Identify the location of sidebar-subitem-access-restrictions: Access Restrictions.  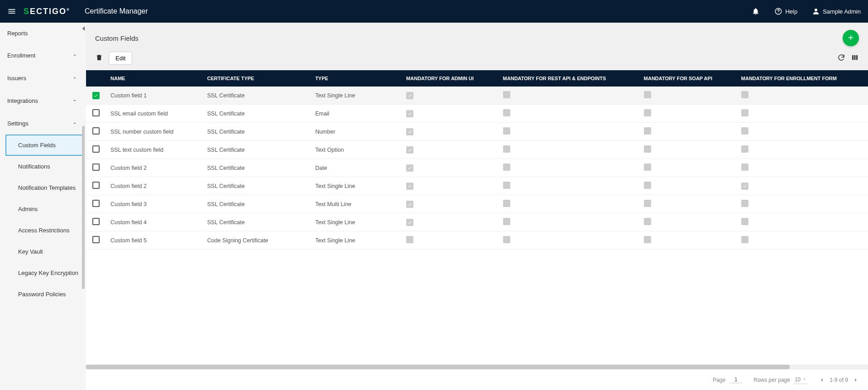
(43, 230).